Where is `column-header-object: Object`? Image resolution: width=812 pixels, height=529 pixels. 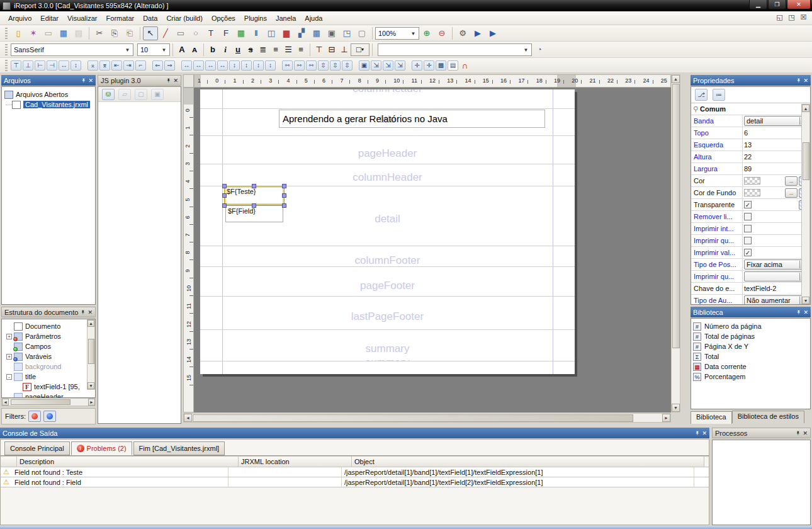 column-header-object: Object is located at coordinates (528, 462).